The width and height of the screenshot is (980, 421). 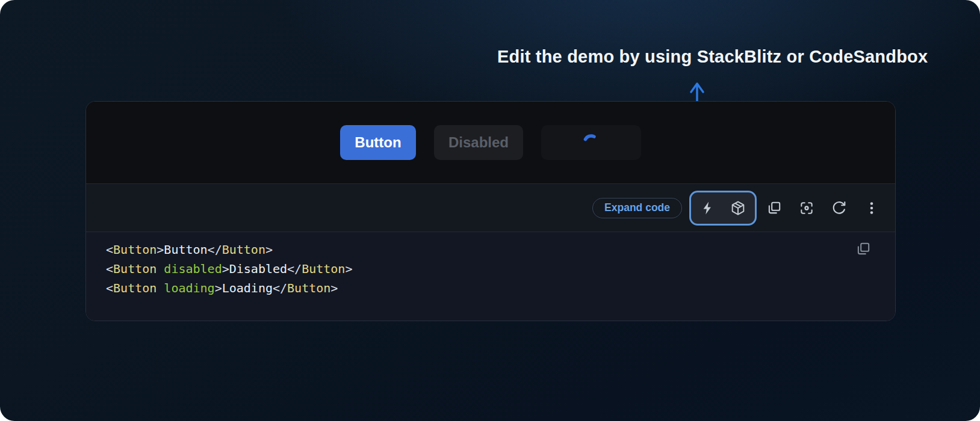 What do you see at coordinates (378, 143) in the screenshot?
I see `button-label: Button` at bounding box center [378, 143].